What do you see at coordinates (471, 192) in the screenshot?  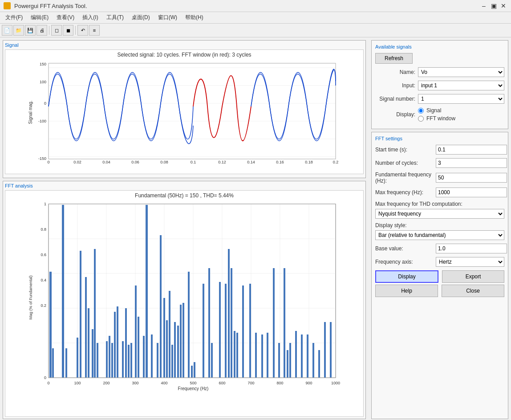 I see `max-freq-input` at bounding box center [471, 192].